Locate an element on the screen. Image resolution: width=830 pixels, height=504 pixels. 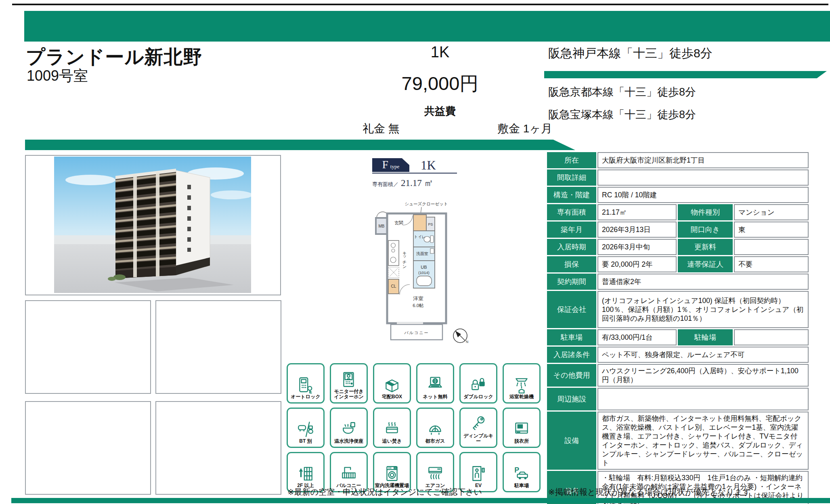
type-word: type is located at coordinates (395, 167).